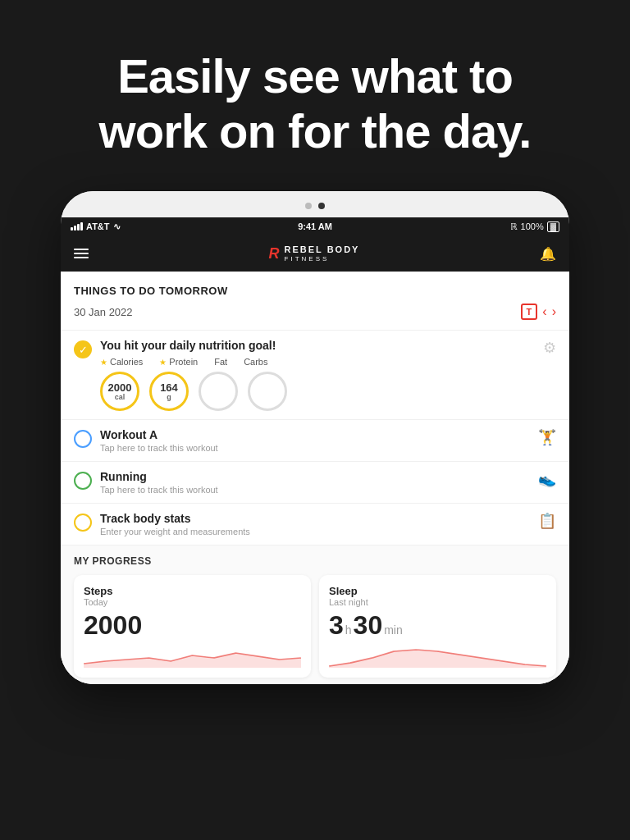 The width and height of the screenshot is (630, 840). What do you see at coordinates (316, 441) in the screenshot?
I see `workout-content: Workout A Tap here to track this workout` at bounding box center [316, 441].